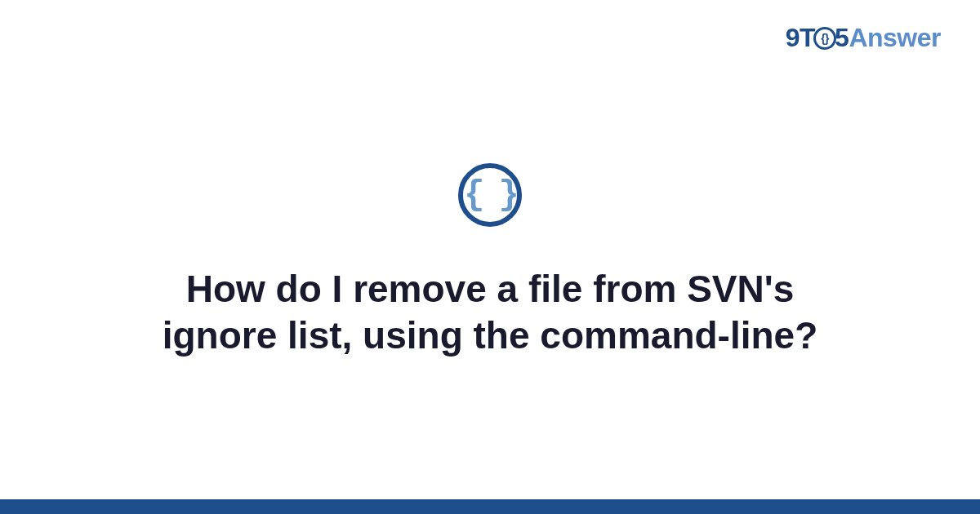  Describe the element at coordinates (490, 195) in the screenshot. I see `category-icon-circle: { }` at that location.